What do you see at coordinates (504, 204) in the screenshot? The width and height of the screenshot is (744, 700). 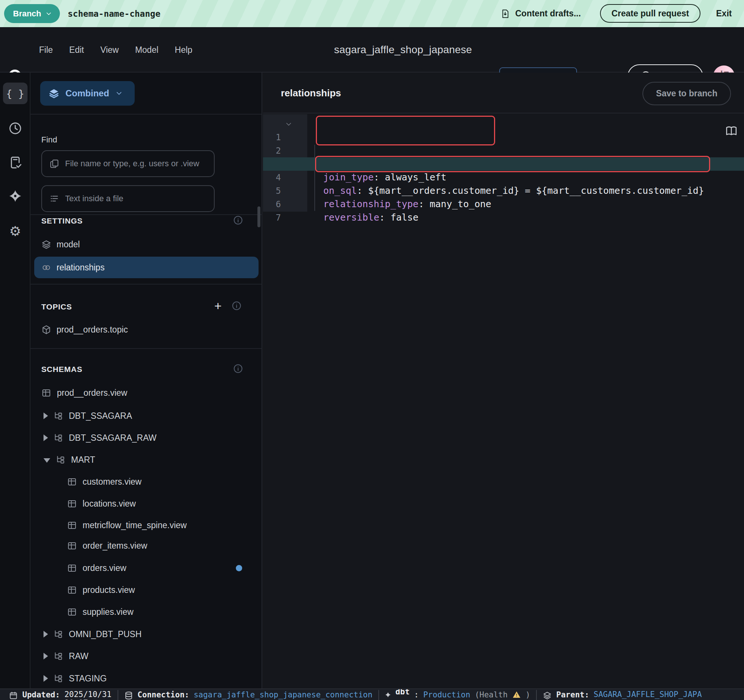 I see `code-line: 7` at bounding box center [504, 204].